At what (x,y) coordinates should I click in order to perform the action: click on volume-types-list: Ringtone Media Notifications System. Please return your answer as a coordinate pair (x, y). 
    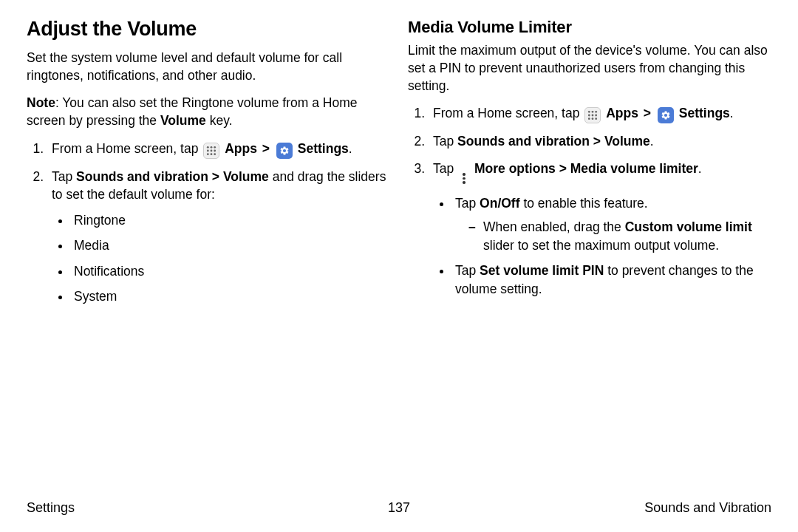
    Looking at the image, I should click on (221, 259).